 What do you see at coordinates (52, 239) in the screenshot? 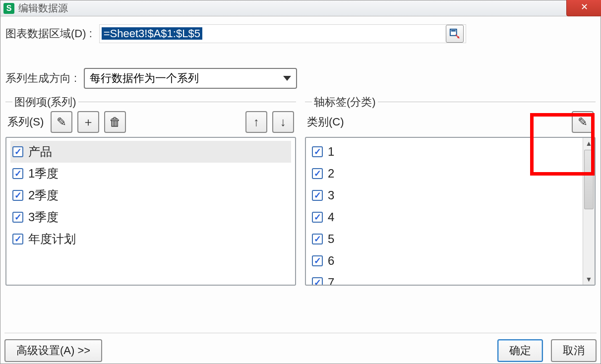
I see `list-item-label: 年度计划` at bounding box center [52, 239].